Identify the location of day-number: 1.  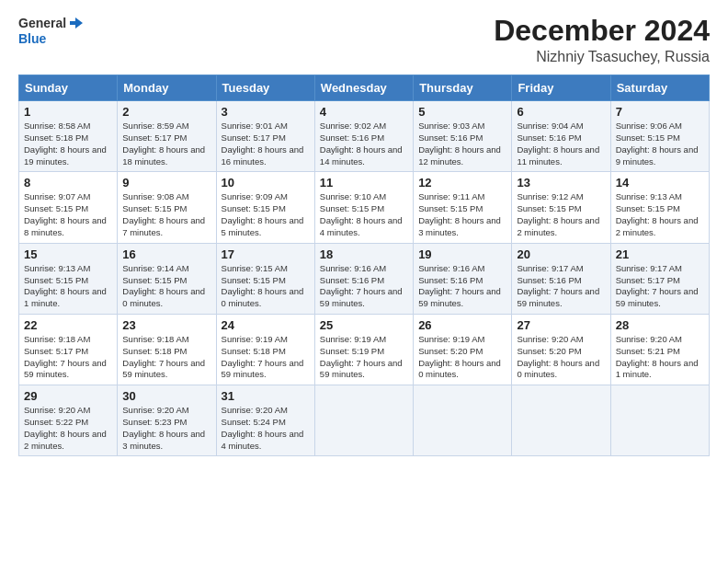
(68, 112).